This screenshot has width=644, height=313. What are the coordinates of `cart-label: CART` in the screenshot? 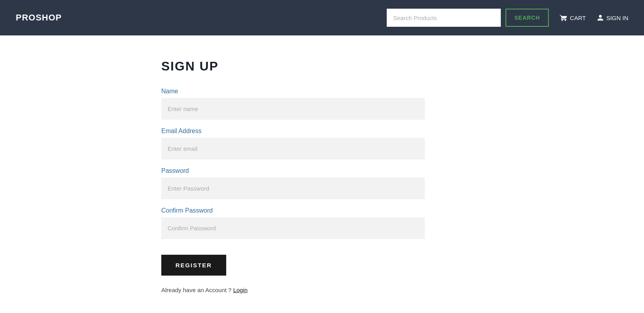 It's located at (578, 18).